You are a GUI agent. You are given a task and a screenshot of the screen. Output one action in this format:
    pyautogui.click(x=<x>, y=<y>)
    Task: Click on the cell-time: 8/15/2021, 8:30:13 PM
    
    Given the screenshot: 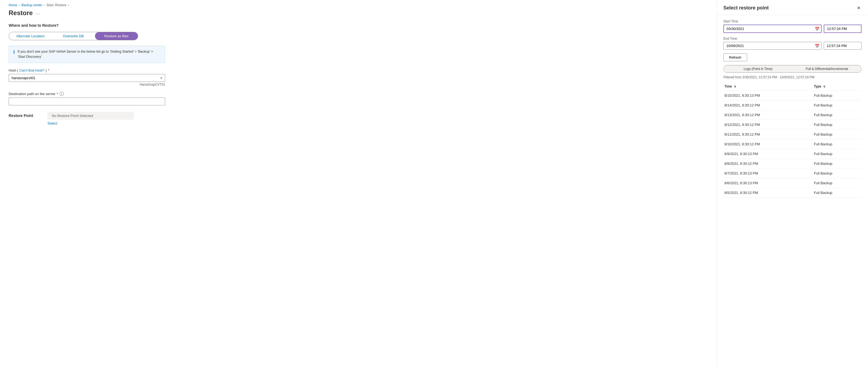 What is the action you would take?
    pyautogui.click(x=768, y=96)
    